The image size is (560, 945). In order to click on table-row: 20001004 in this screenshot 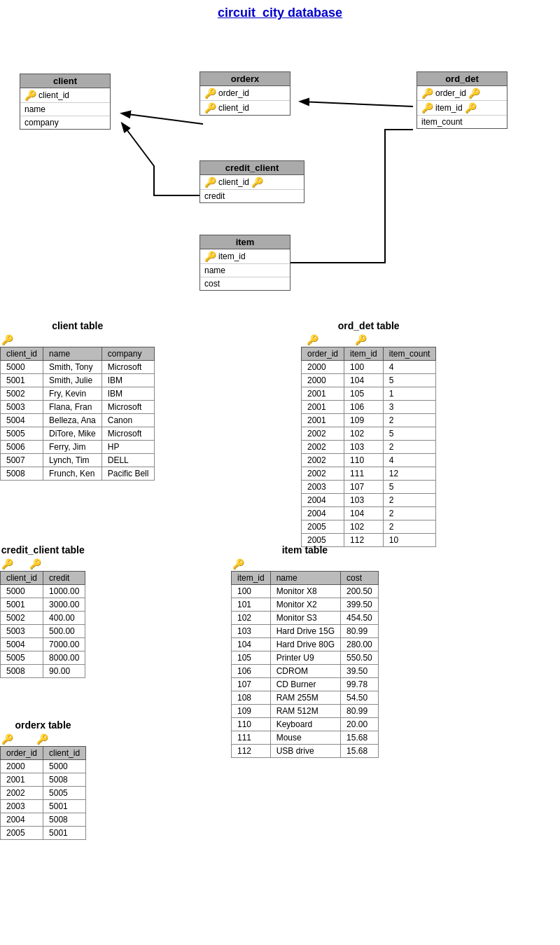, I will do `click(369, 367)`.